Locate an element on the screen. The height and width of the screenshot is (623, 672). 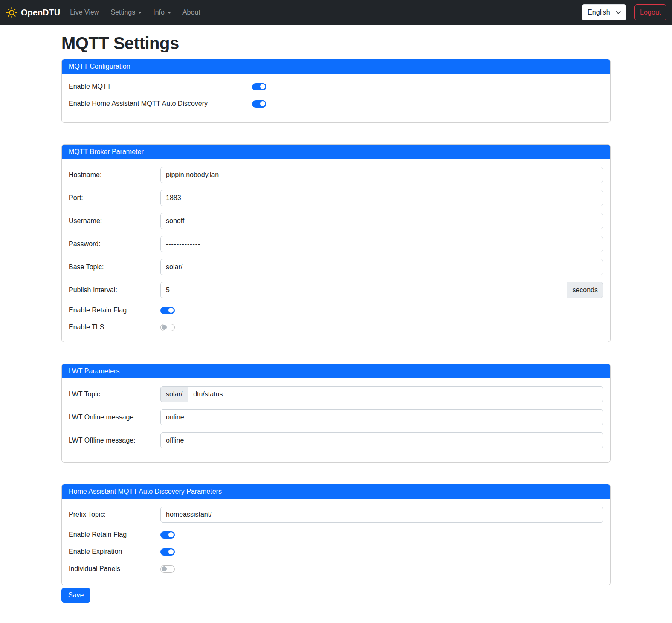
lwt-online-label: LWT Online message: is located at coordinates (114, 417).